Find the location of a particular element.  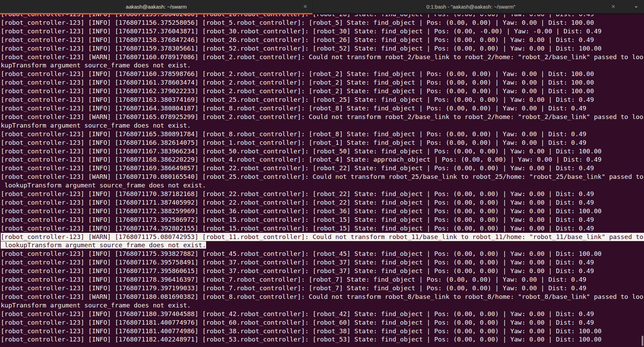

tab-swarm-terminal: aakash@aakash: ~/swarm × is located at coordinates (156, 7).